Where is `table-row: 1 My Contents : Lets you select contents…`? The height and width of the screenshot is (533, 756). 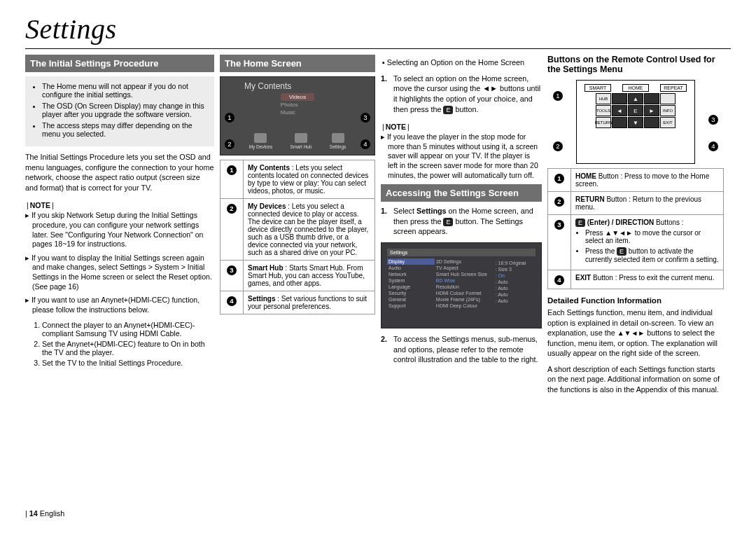 table-row: 1 My Contents : Lets you select contents… is located at coordinates (298, 179).